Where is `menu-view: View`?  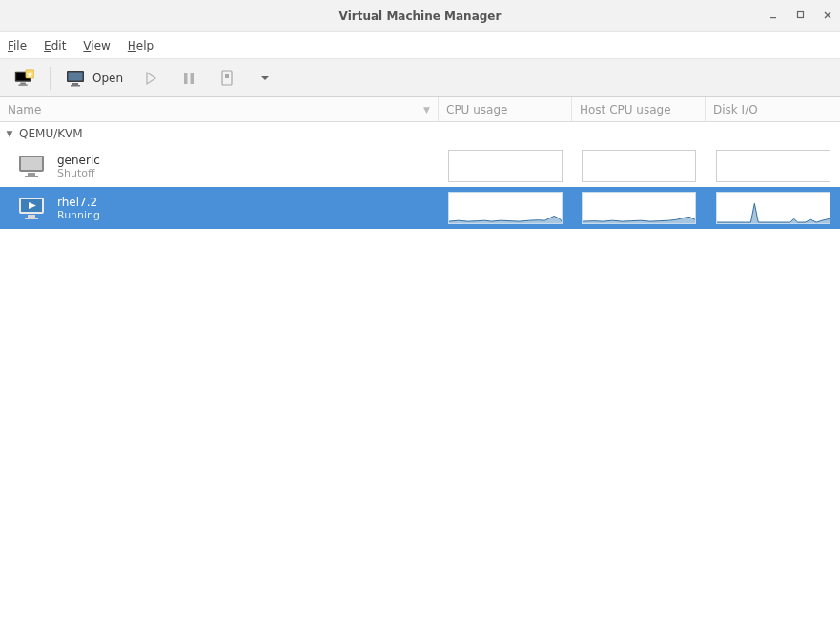 menu-view: View is located at coordinates (96, 46).